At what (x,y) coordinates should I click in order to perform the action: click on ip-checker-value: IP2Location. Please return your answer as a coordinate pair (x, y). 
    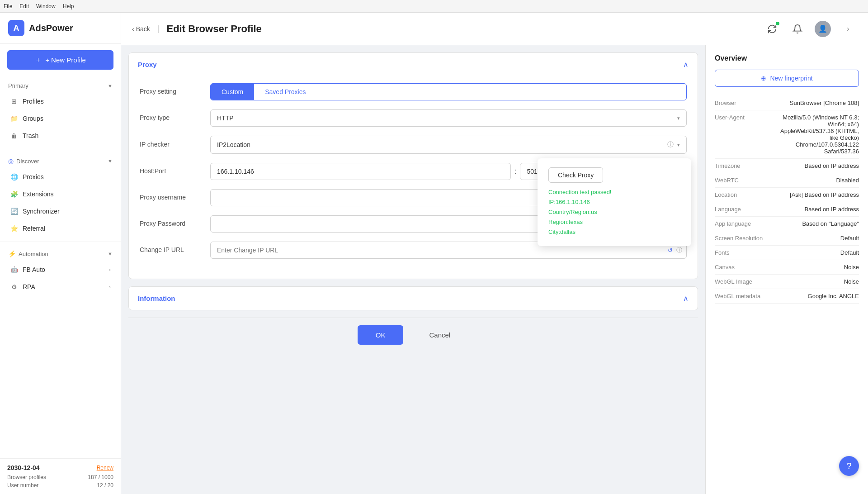
    Looking at the image, I should click on (234, 145).